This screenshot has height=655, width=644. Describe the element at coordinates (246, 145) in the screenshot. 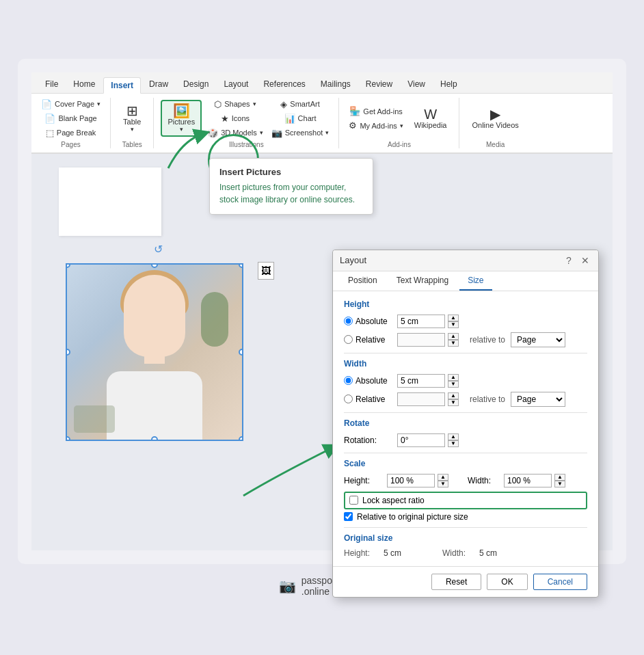

I see `illustrations-label: Illustrations` at that location.